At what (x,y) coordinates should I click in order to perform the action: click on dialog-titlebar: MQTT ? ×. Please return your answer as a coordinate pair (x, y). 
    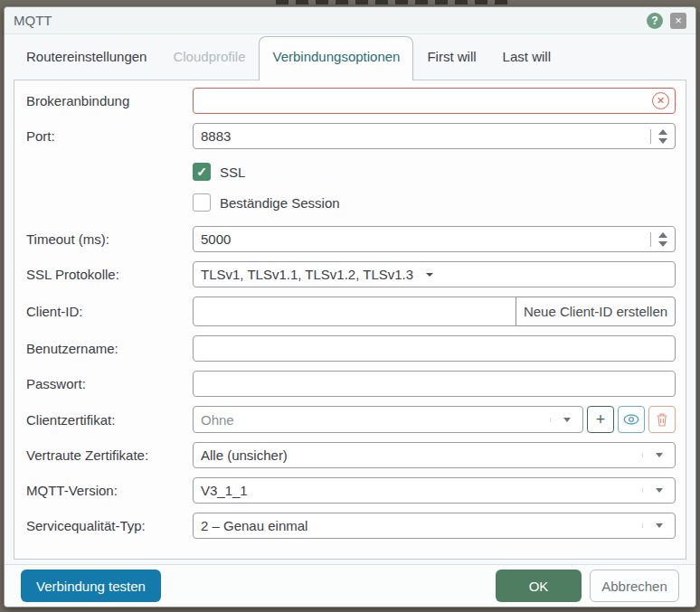
    Looking at the image, I should click on (350, 21).